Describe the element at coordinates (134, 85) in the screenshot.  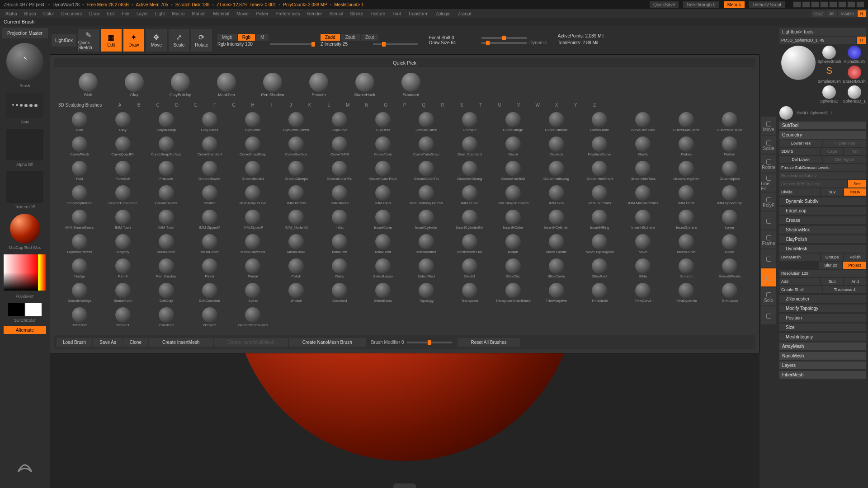
I see `quickpick-brush: Clay` at that location.